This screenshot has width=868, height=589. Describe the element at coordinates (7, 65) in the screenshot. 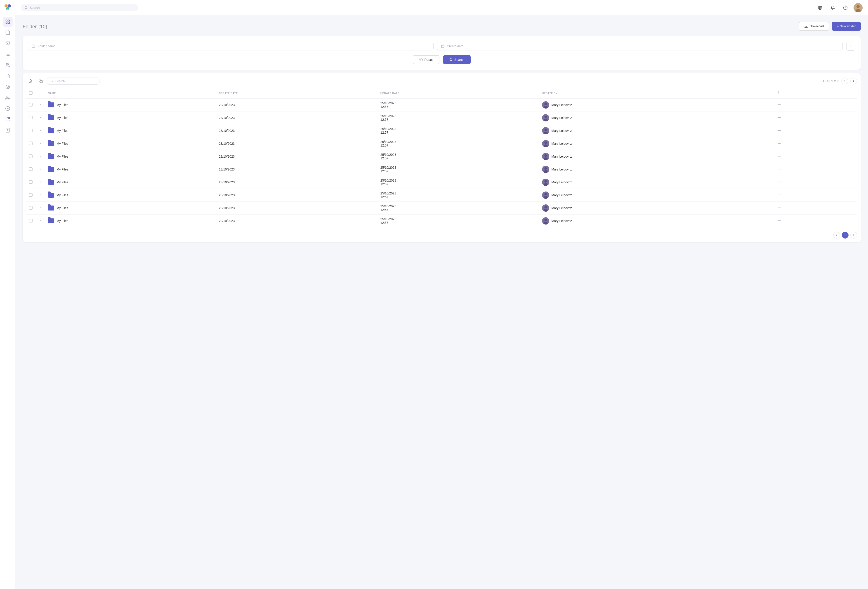

I see `sidebar-item-users` at that location.